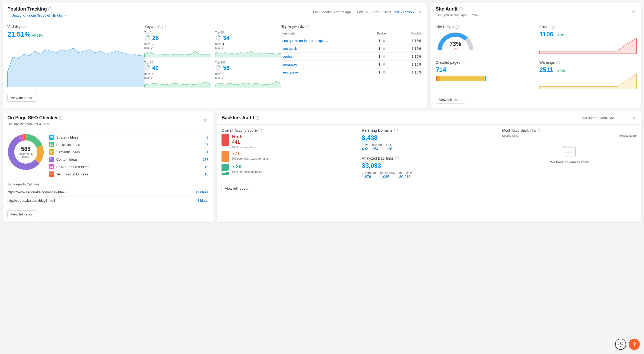 This screenshot has height=354, width=644. Describe the element at coordinates (177, 45) in the screenshot. I see `keyword-group: Top 3 28 new2 lost0` at that location.